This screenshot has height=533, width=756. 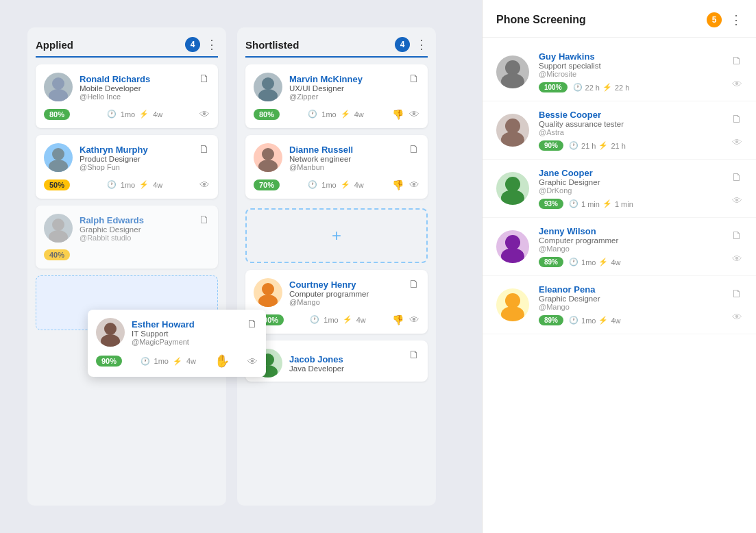 I want to click on panel-header-right: 5 ⋮, so click(x=724, y=20).